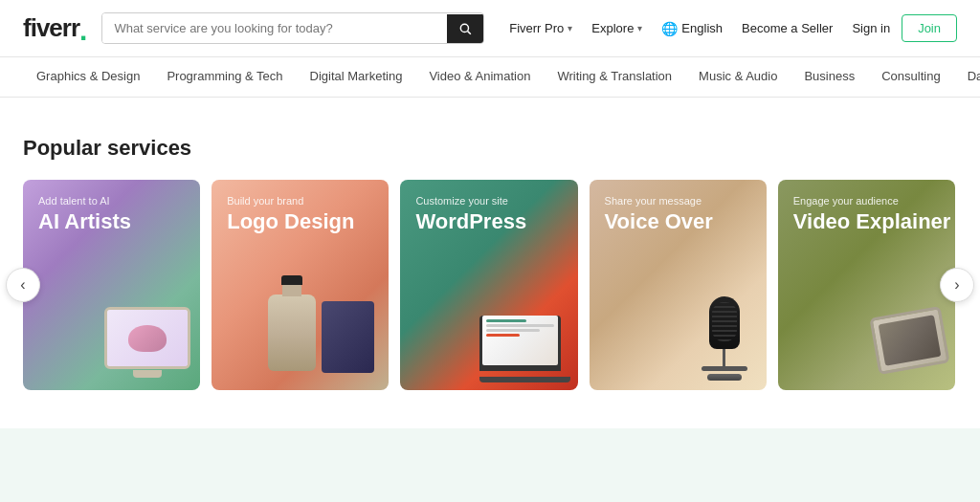  What do you see at coordinates (692, 29) in the screenshot?
I see `language-link: 🌐 English` at bounding box center [692, 29].